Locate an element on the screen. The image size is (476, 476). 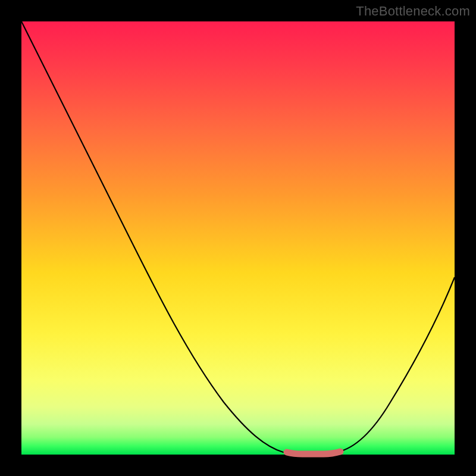
highlight-minimum is located at coordinates (314, 453).